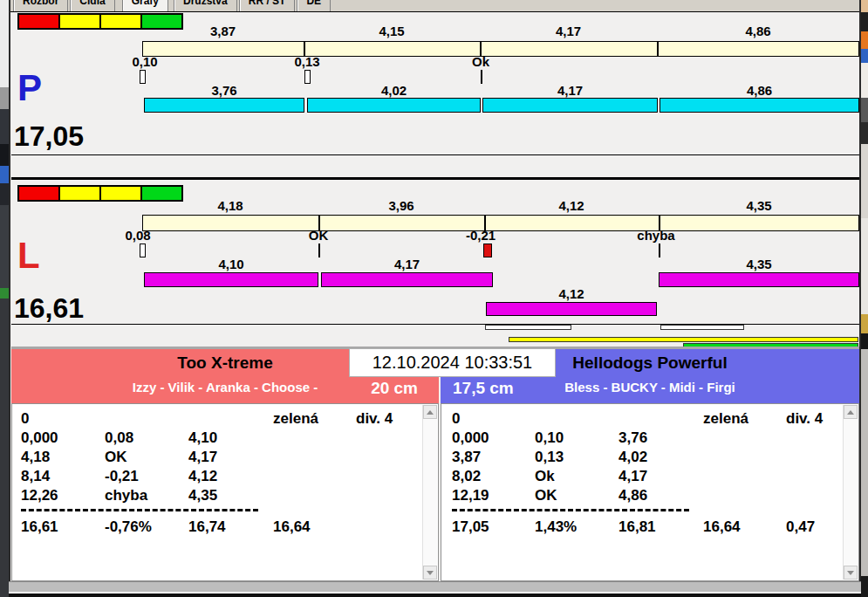  Describe the element at coordinates (225, 492) in the screenshot. I see `results-table-left: 0zelenádiv. 40,0000,084,104,18OK4,178,14…` at that location.